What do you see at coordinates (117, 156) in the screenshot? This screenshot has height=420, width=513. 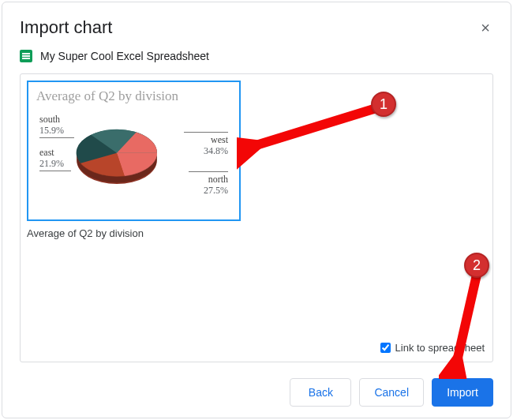 I see `pie-3d` at bounding box center [117, 156].